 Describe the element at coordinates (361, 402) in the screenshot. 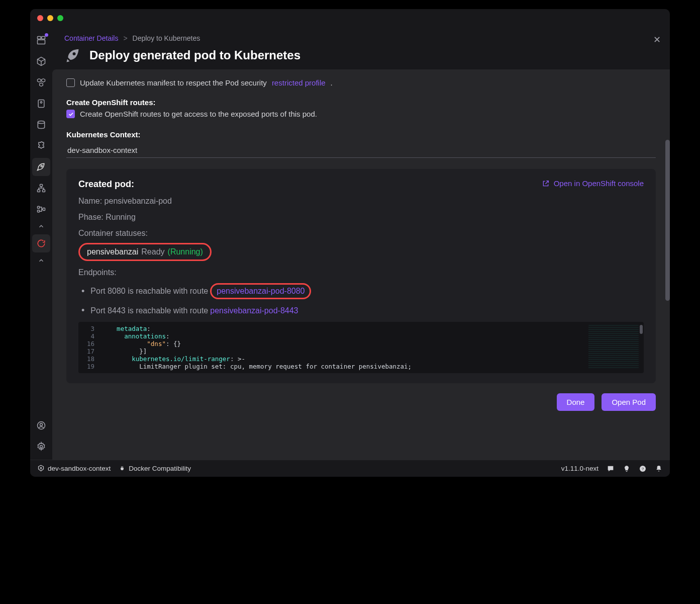

I see `buttons-row: Done Open Pod` at that location.